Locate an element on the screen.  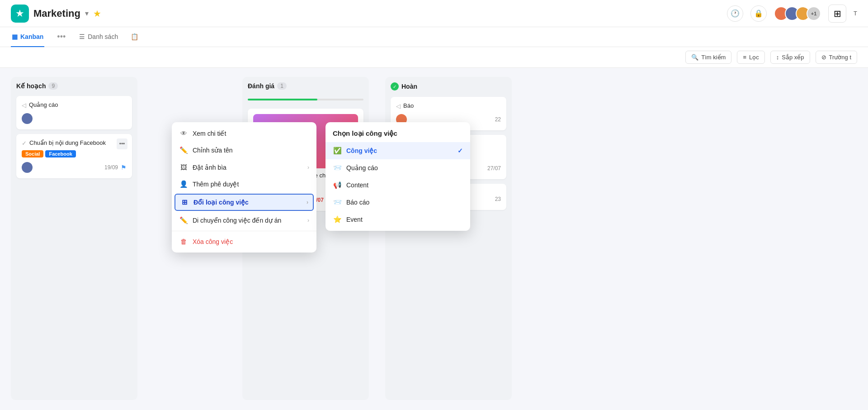
submenu-item-cong-viec: ✅ Công việc ✓ is located at coordinates (398, 151).